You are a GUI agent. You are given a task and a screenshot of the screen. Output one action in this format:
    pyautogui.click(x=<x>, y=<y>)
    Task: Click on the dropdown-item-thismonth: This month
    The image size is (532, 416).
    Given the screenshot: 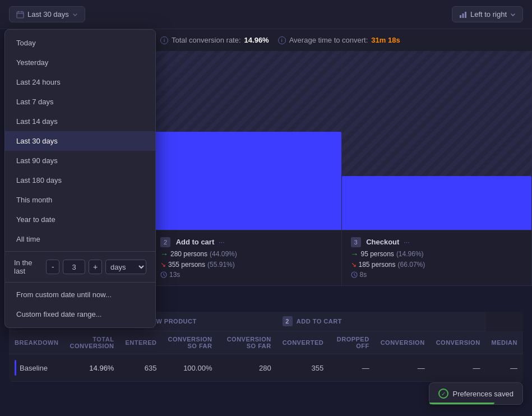 What is the action you would take?
    pyautogui.click(x=80, y=200)
    